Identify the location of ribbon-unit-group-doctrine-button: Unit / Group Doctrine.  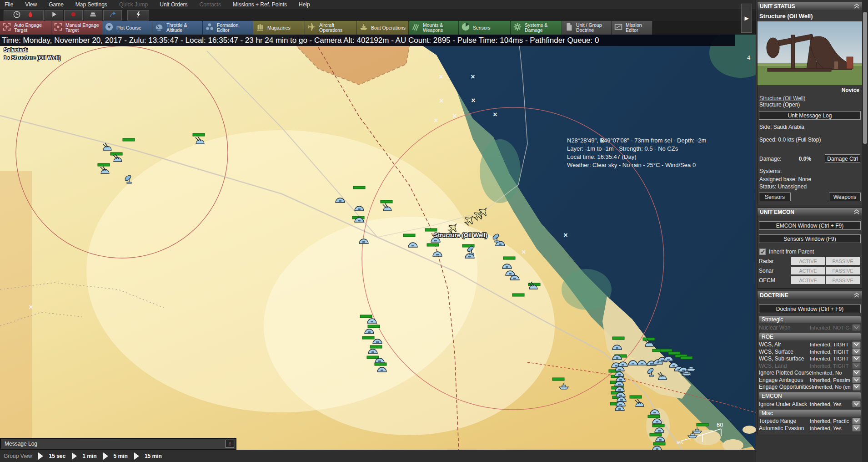
(587, 28).